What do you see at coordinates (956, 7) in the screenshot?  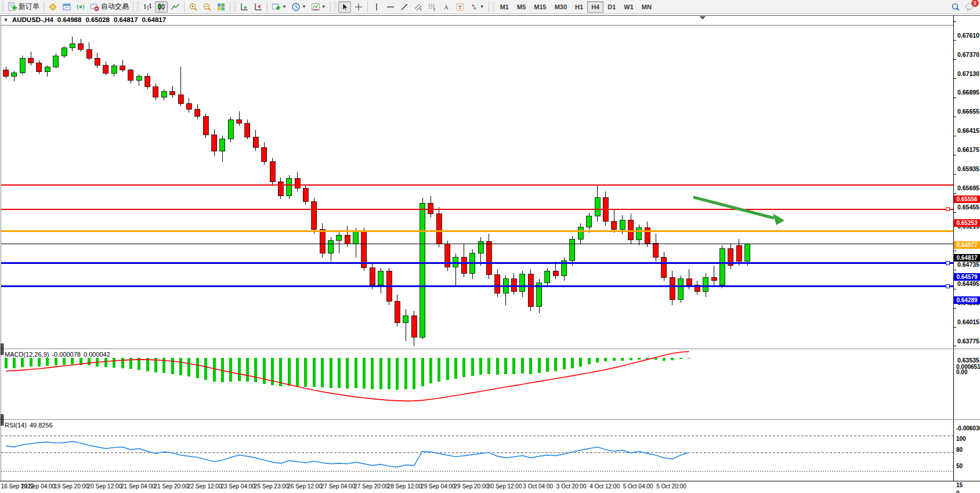 I see `search-button` at bounding box center [956, 7].